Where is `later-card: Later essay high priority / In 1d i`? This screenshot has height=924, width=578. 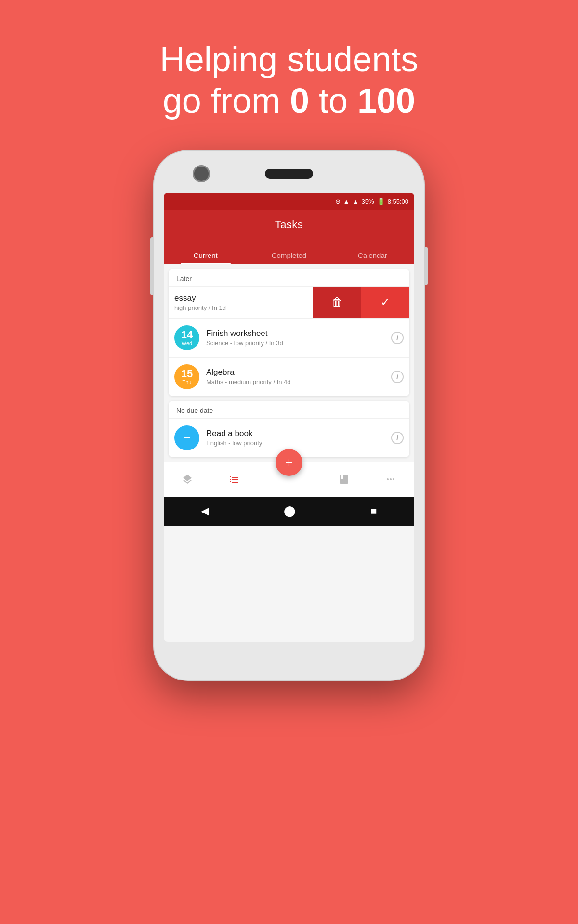
later-card: Later essay high priority / In 1d i is located at coordinates (289, 333).